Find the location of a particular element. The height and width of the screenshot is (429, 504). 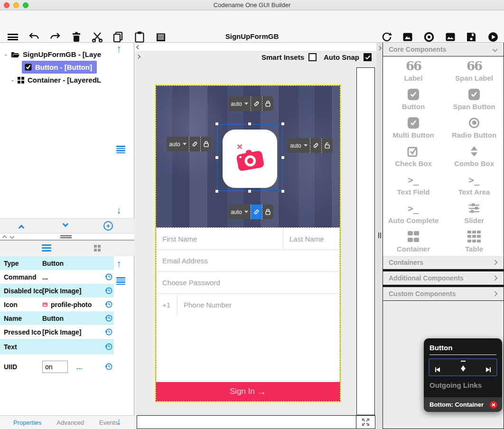

last-name-field: Last Name is located at coordinates (311, 239).